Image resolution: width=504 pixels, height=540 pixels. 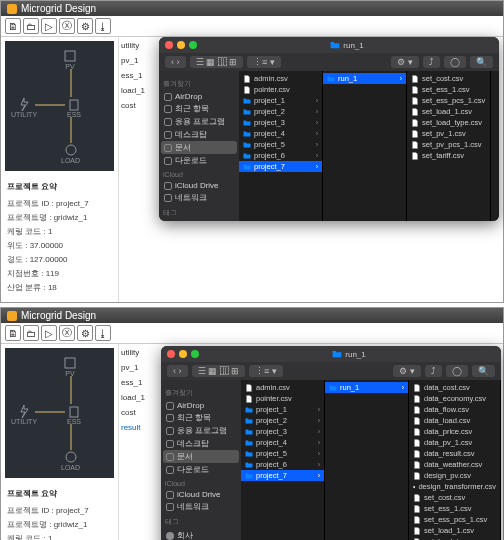 What do you see at coordinates (139, 428) in the screenshot?
I see `category-item: result` at bounding box center [139, 428].